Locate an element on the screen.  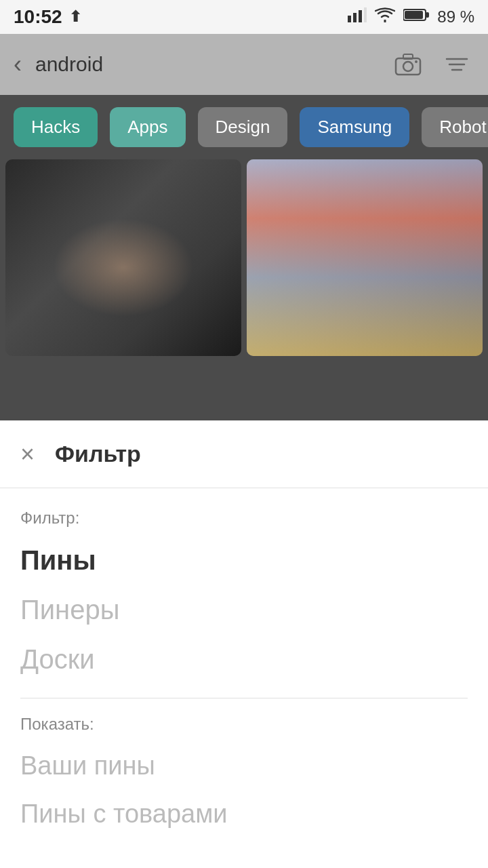
filter-option-piners: Пинеры is located at coordinates (244, 610).